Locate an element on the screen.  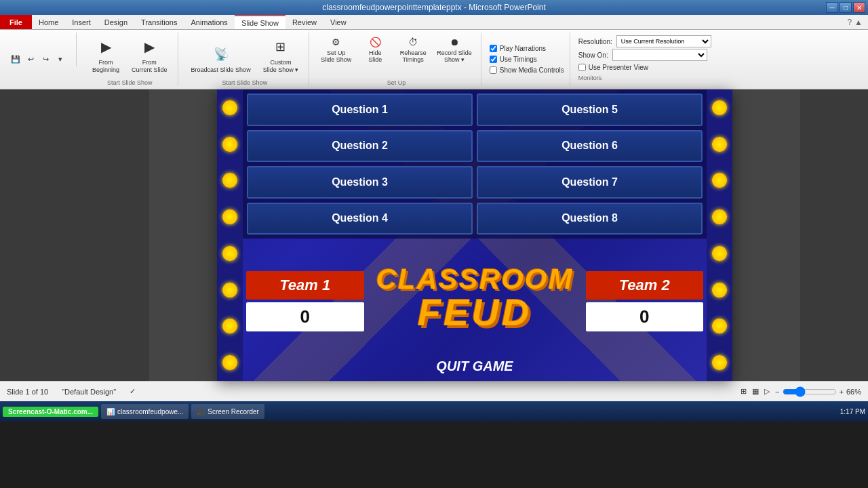
tab-insert: Insert is located at coordinates (81, 22).